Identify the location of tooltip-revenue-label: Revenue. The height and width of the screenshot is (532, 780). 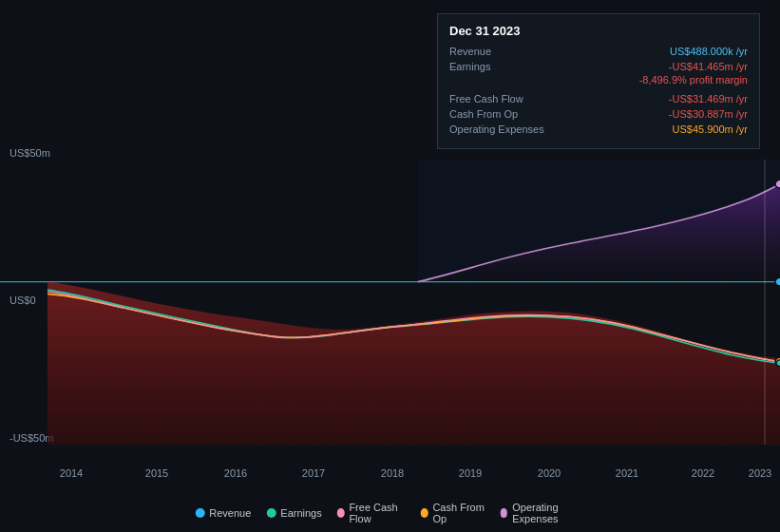
(502, 51).